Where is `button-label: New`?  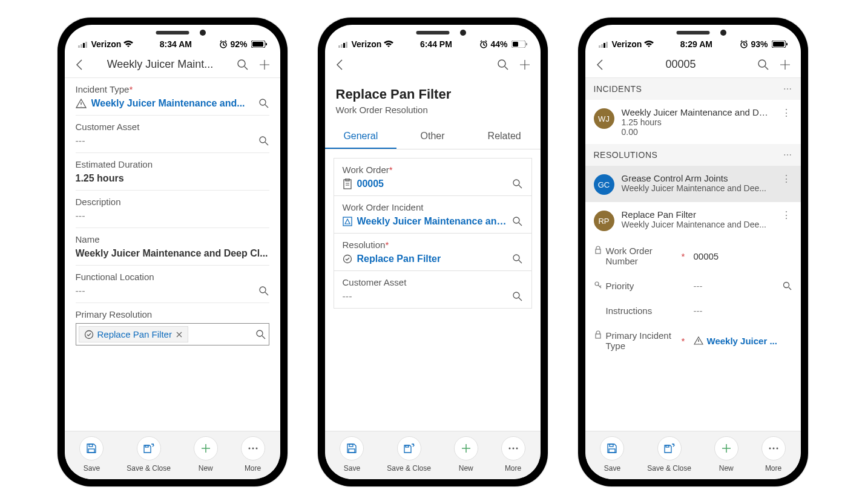
button-label: New is located at coordinates (206, 468).